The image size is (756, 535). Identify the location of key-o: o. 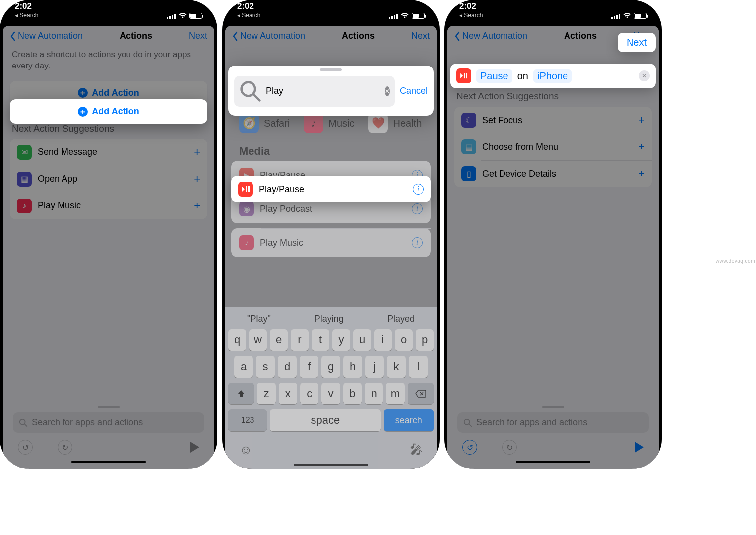
(404, 340).